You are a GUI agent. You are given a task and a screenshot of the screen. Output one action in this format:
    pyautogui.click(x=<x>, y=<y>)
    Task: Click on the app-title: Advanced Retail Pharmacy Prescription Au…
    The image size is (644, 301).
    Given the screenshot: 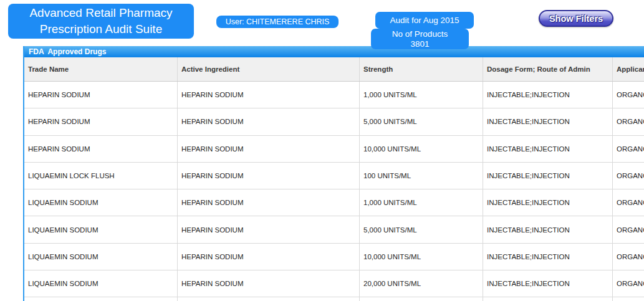 What is the action you would take?
    pyautogui.click(x=101, y=21)
    